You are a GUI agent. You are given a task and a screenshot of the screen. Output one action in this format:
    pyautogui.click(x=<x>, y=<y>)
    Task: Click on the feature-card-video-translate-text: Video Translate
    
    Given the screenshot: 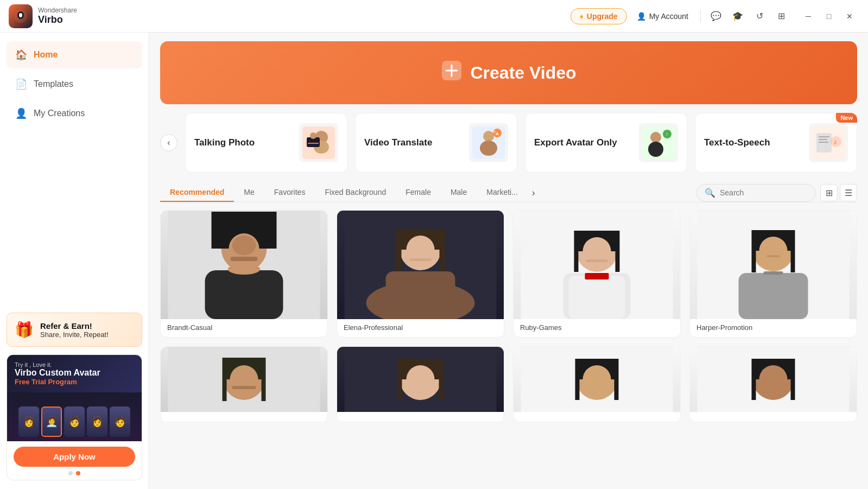 What is the action you would take?
    pyautogui.click(x=414, y=143)
    